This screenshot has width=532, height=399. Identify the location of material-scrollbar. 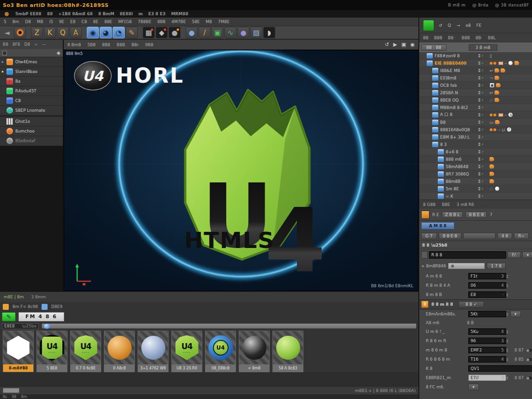
(229, 326).